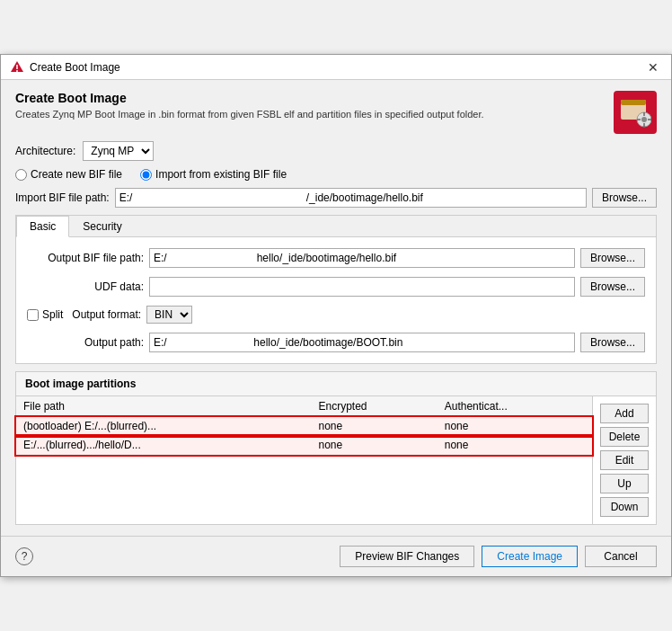 The image size is (672, 631). What do you see at coordinates (52, 315) in the screenshot?
I see `split-label-text: Split` at bounding box center [52, 315].